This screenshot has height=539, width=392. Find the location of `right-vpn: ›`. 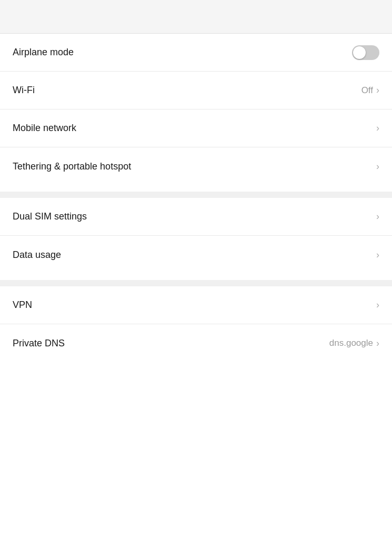

right-vpn: › is located at coordinates (378, 305).